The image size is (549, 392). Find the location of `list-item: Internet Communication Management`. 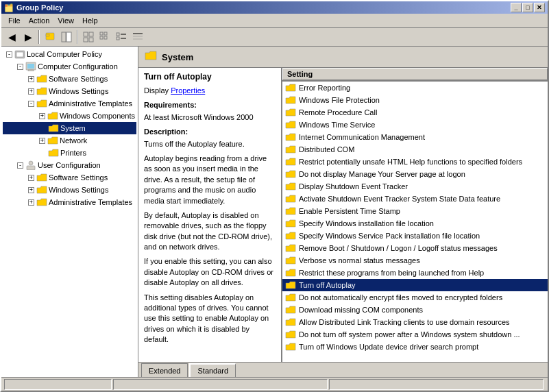

list-item: Internet Communication Management is located at coordinates (415, 137).